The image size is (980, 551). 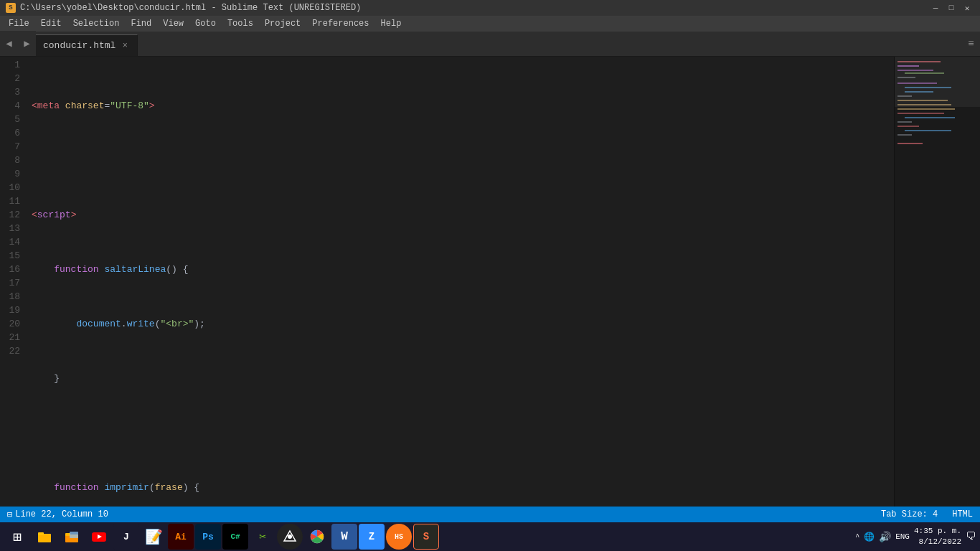 I want to click on youtube-icon, so click(x=99, y=537).